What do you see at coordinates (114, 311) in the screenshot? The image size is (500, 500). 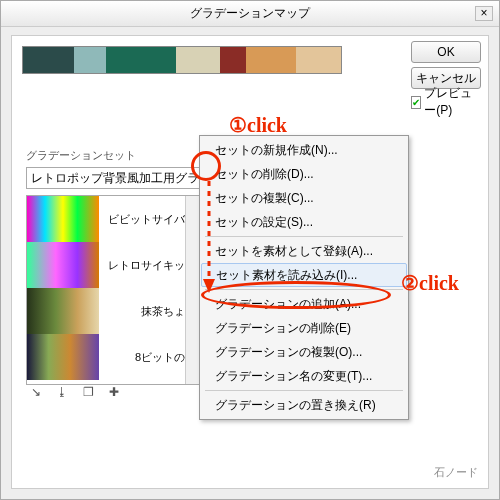 I see `list-item: 抹茶ちょこ` at bounding box center [114, 311].